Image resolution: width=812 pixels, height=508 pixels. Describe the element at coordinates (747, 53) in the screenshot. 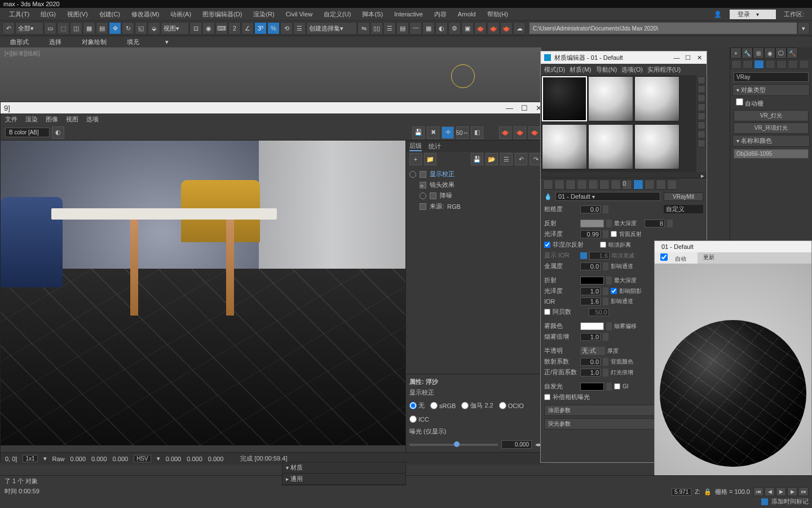

I see `tab-modify-icon: 🔧` at that location.